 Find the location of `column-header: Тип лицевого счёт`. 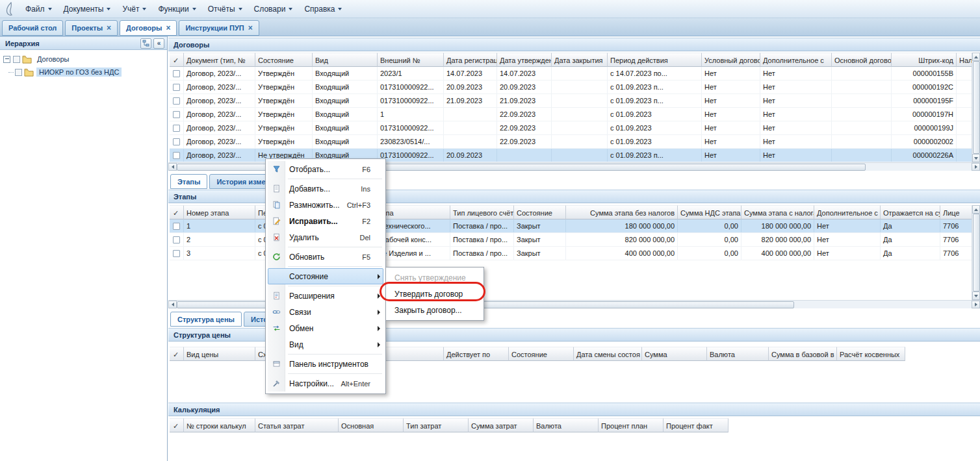

column-header: Тип лицевого счёт is located at coordinates (482, 212).